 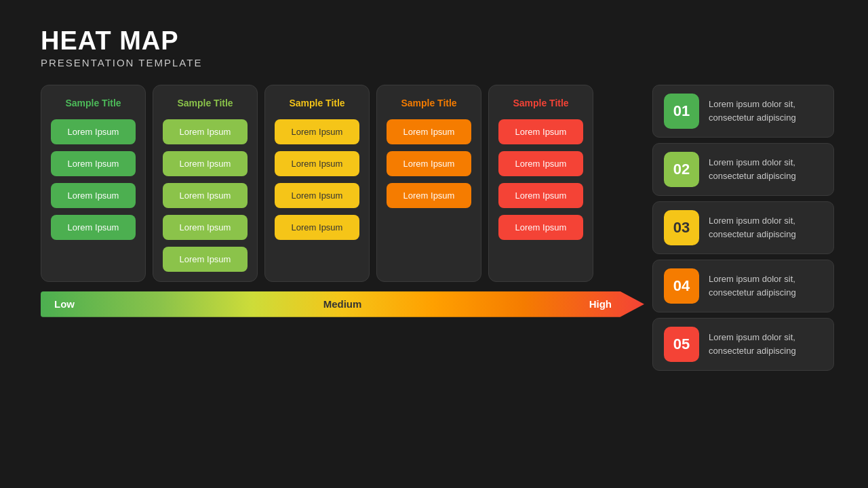 What do you see at coordinates (541, 103) in the screenshot?
I see `column-title-5: Sample Title` at bounding box center [541, 103].